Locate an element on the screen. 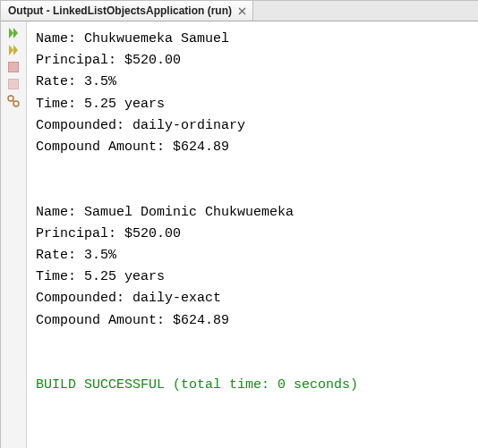 The width and height of the screenshot is (478, 448). tab-bar: Output - LinkedListObjectsApplication (r… is located at coordinates (240, 11).